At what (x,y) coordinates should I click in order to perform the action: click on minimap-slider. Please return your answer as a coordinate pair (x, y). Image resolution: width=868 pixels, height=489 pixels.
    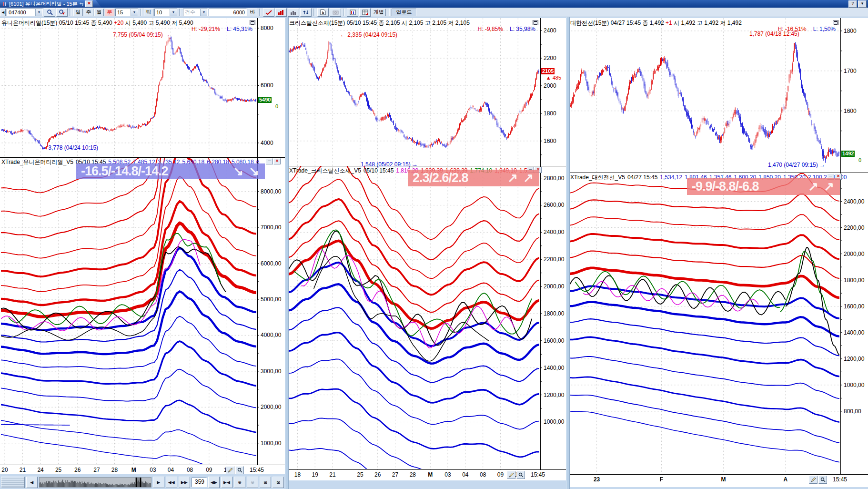
    Looking at the image, I should click on (138, 482).